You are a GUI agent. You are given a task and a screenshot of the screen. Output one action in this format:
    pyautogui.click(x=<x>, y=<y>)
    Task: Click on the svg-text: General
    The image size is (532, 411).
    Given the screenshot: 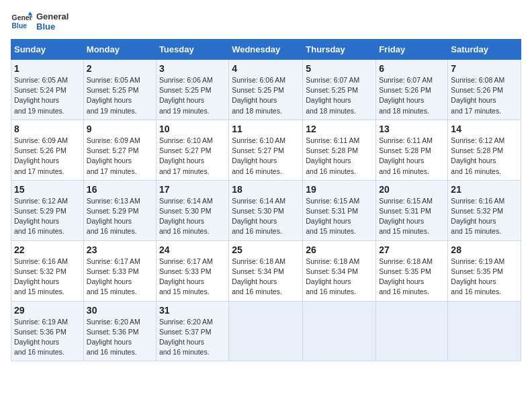 What is the action you would take?
    pyautogui.click(x=22, y=17)
    